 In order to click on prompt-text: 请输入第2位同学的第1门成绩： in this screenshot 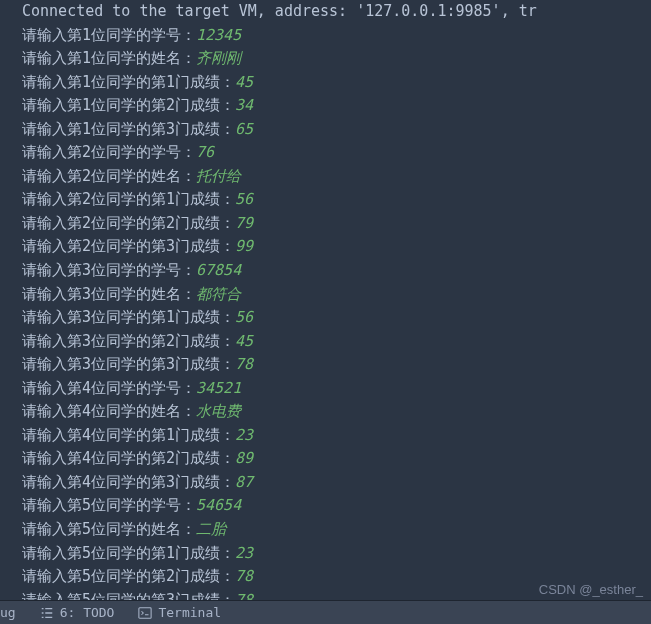, I will do `click(128, 199)`.